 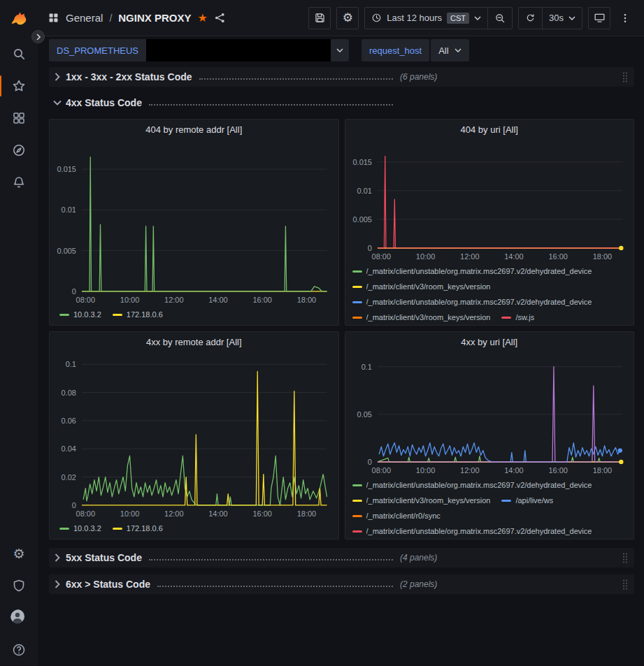 I want to click on save-icon, so click(x=320, y=18).